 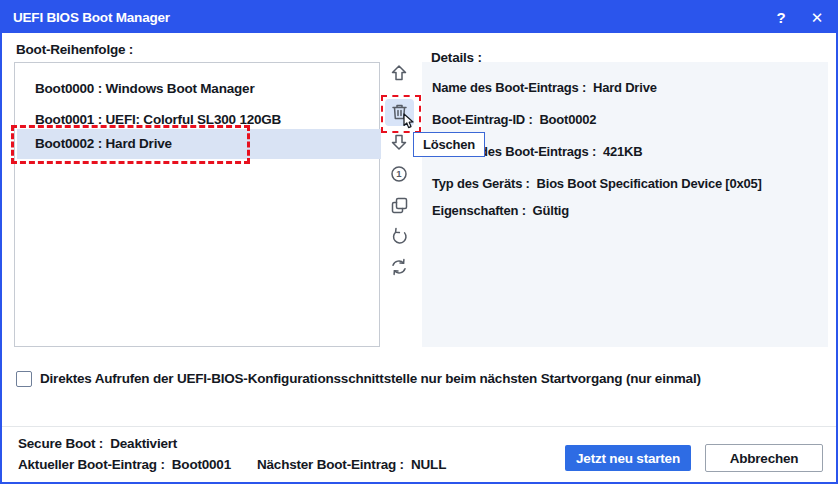 What do you see at coordinates (352, 465) in the screenshot?
I see `next-boot-entry-status: Nächster Boot-Eintrag : NULL` at bounding box center [352, 465].